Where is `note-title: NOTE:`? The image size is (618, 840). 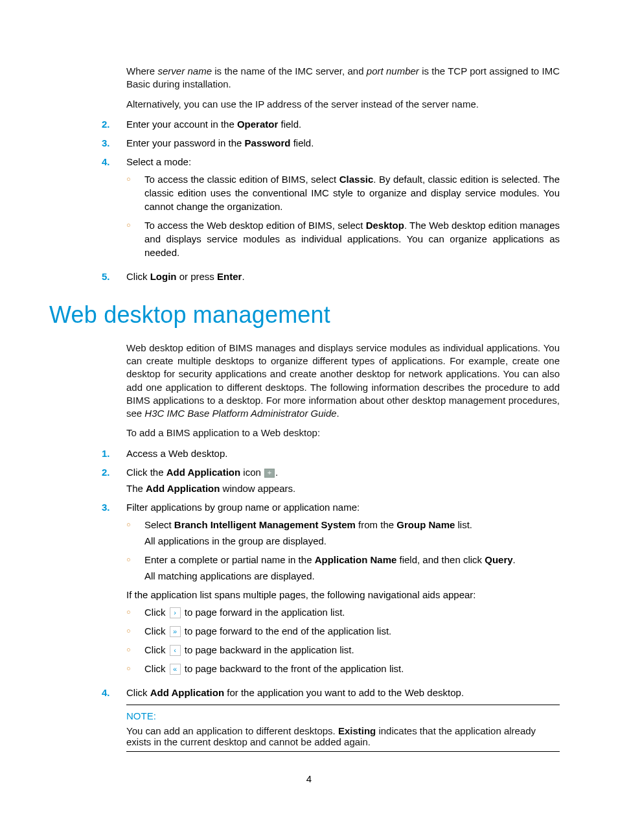 note-title: NOTE: is located at coordinates (343, 716).